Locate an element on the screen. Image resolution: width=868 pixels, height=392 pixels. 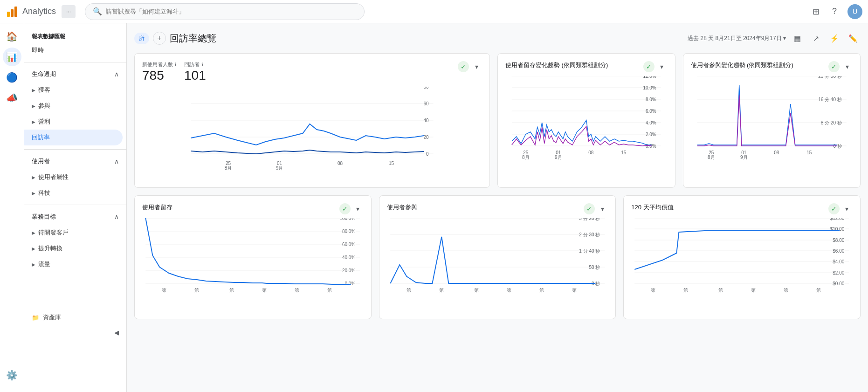
sidebar-item-user-attr: ▶ 使用者屬性 is located at coordinates (76, 177).